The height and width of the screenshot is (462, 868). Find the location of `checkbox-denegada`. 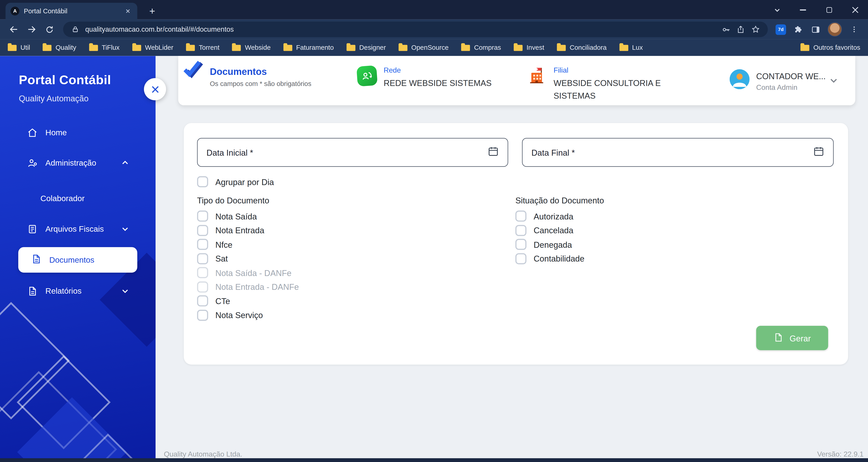

checkbox-denegada is located at coordinates (521, 244).